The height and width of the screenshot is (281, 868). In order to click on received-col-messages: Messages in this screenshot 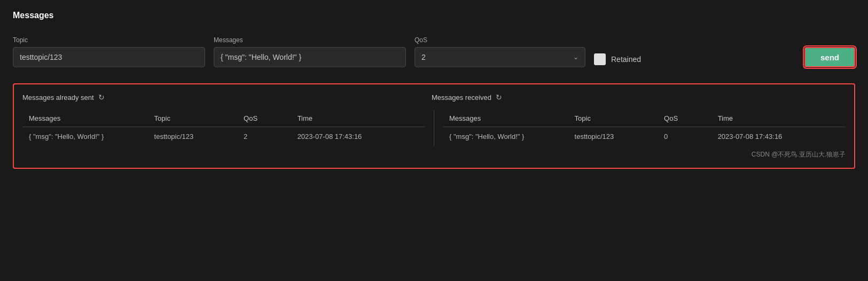, I will do `click(505, 119)`.